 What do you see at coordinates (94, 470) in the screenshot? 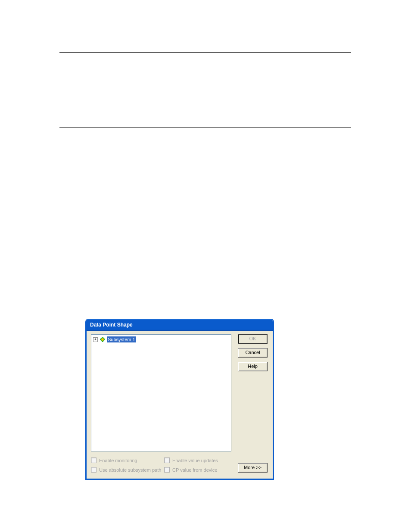
I see `use-absolute-path-checkbox` at bounding box center [94, 470].